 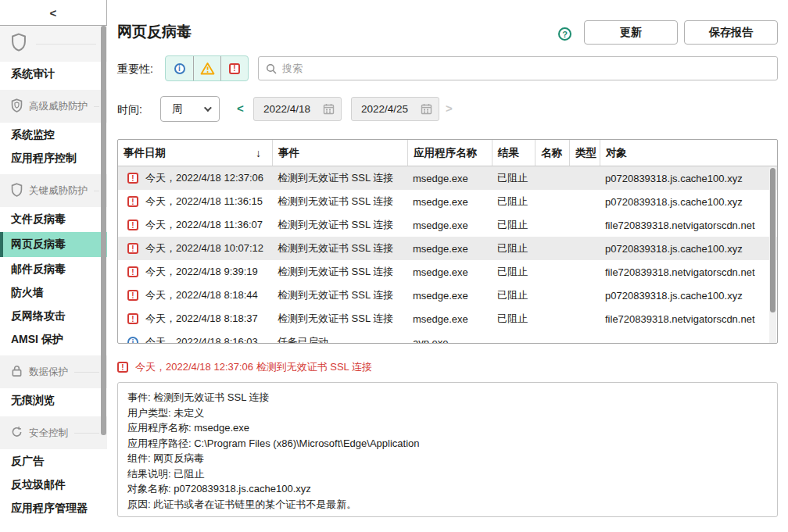 I want to click on sidebar-item-label: 文件反病毒, so click(x=38, y=220).